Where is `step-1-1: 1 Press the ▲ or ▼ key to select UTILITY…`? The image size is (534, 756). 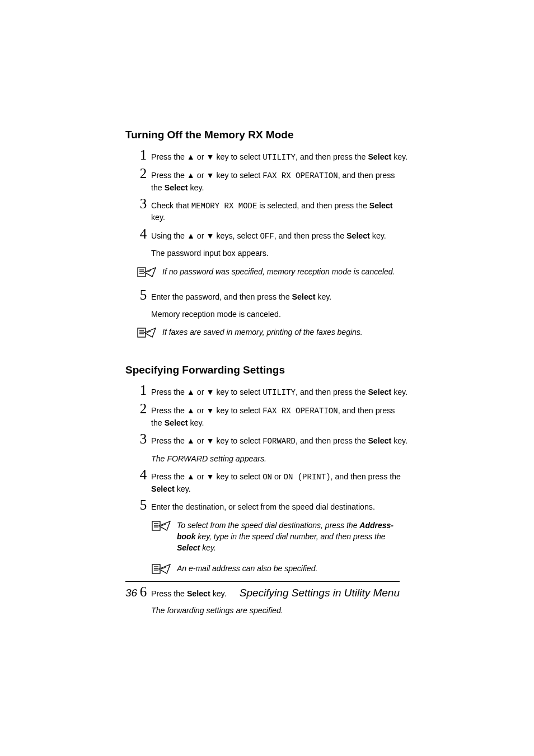
step-1-1: 1 Press the ▲ or ▼ key to select UTILITY… is located at coordinates (272, 156).